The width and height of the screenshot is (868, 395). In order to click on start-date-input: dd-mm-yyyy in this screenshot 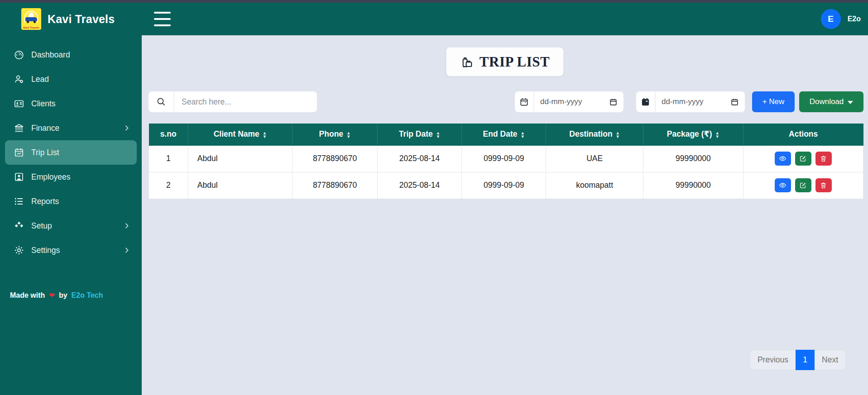, I will do `click(579, 102)`.